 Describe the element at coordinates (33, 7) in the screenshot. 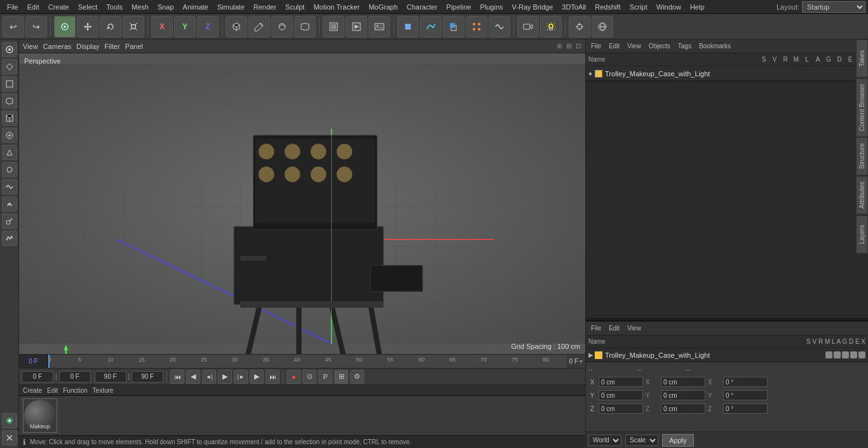

I see `menu-edit: Edit` at that location.